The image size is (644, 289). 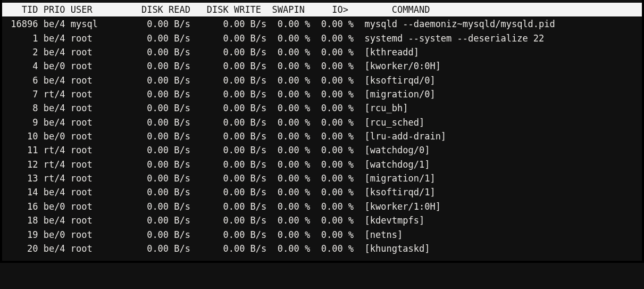 What do you see at coordinates (24, 80) in the screenshot?
I see `cell-tid: 6` at bounding box center [24, 80].